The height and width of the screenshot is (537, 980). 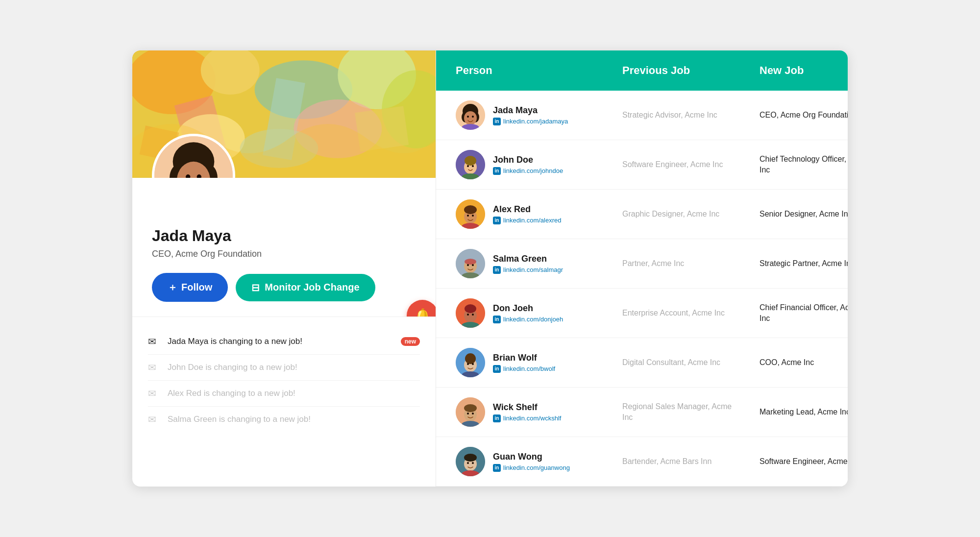 What do you see at coordinates (642, 71) in the screenshot?
I see `table-header: Person Previous Job New Job When` at bounding box center [642, 71].